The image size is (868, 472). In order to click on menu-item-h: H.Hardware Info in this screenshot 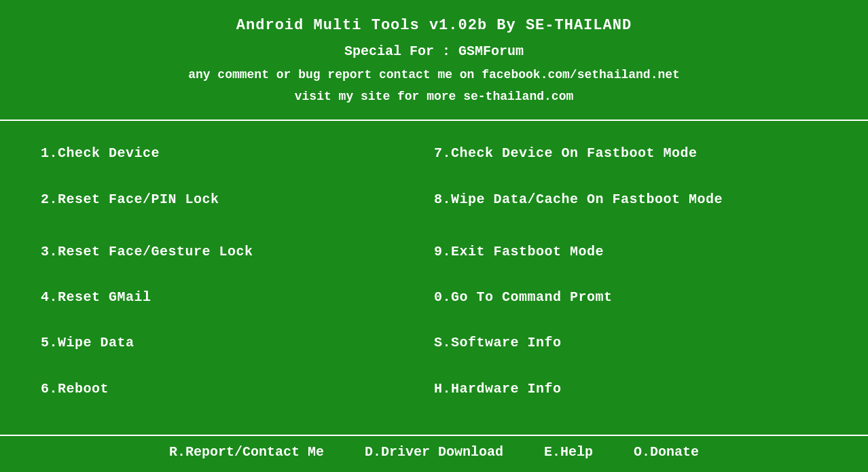, I will do `click(630, 398)`.